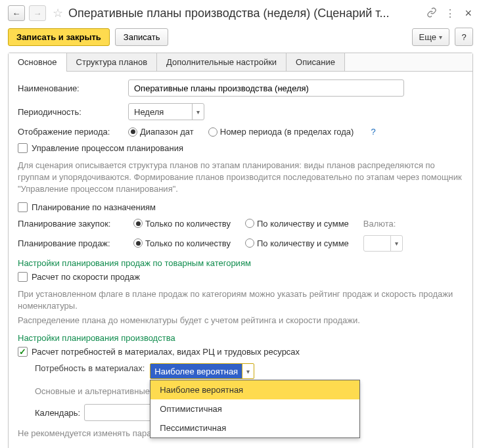 Image resolution: width=481 pixels, height=448 pixels. What do you see at coordinates (431, 37) in the screenshot?
I see `more-button: Еще ▾` at bounding box center [431, 37].